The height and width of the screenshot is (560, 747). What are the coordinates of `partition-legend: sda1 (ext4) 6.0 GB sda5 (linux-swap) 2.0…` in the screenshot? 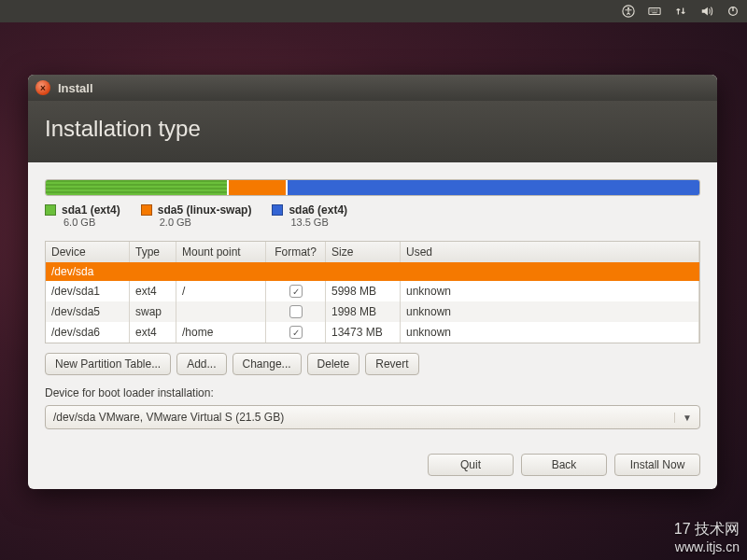 It's located at (373, 216).